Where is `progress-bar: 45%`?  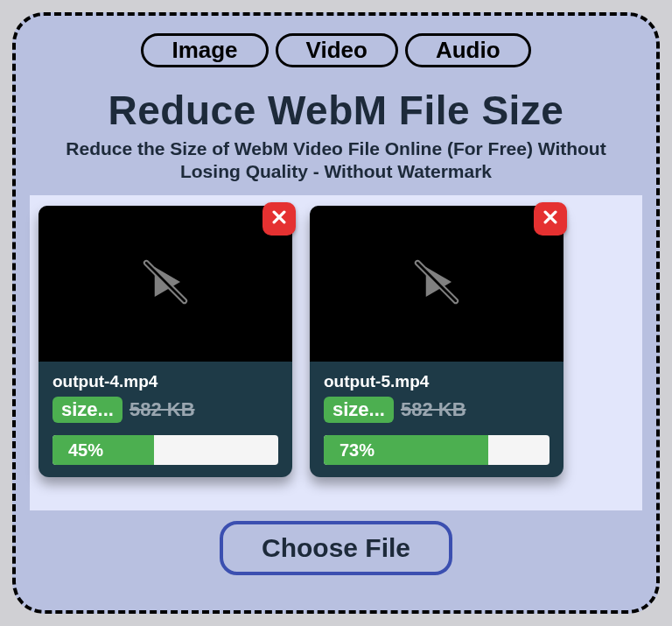 progress-bar: 45% is located at coordinates (165, 450).